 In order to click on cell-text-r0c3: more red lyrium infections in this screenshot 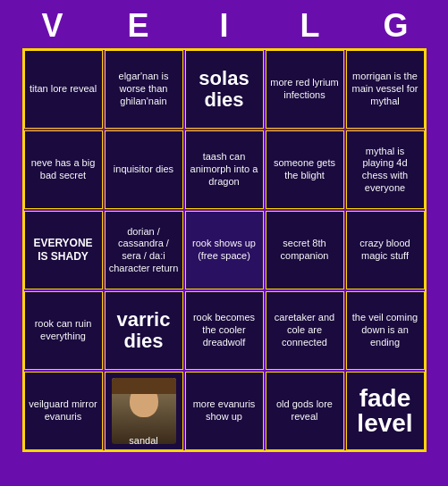, I will do `click(305, 89)`.